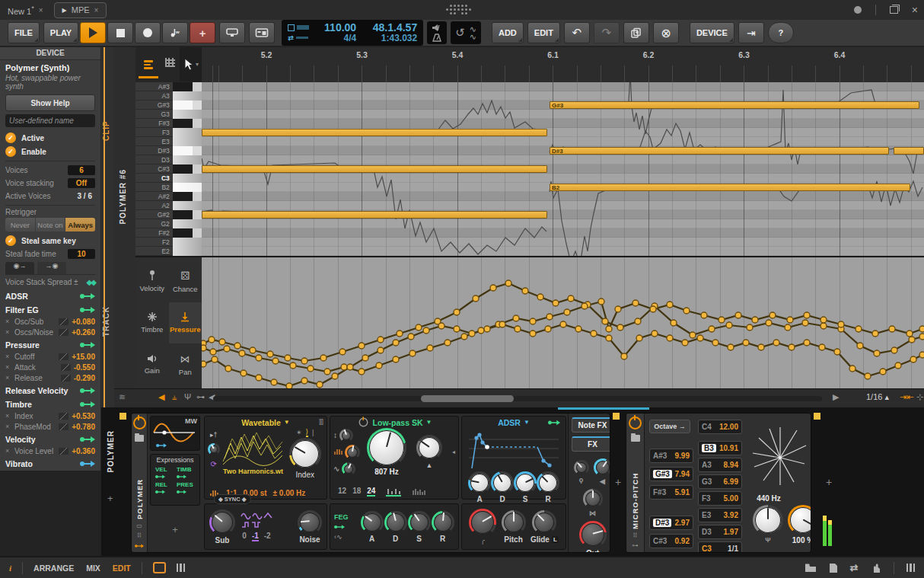 Image resolution: width=924 pixels, height=578 pixels. Describe the element at coordinates (81, 183) in the screenshot. I see `voice-stacking-value: Off` at that location.